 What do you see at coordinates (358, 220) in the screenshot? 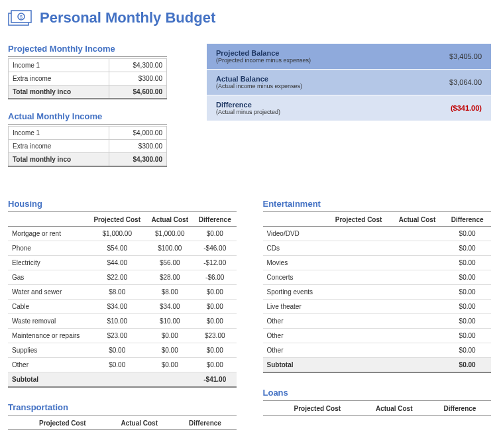
I see `col-projected: Projected Cost` at bounding box center [358, 220].